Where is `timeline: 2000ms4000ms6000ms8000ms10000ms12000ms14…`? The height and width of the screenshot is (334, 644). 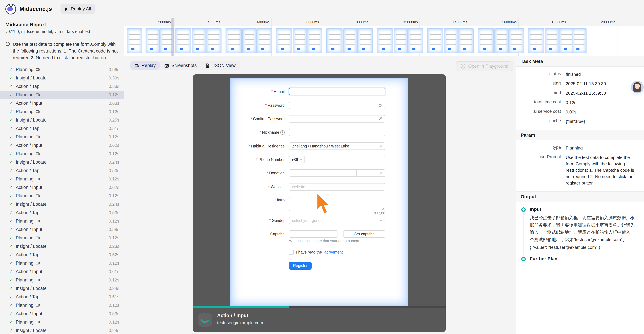
timeline: 2000ms4000ms6000ms8000ms10000ms12000ms14… is located at coordinates (384, 37).